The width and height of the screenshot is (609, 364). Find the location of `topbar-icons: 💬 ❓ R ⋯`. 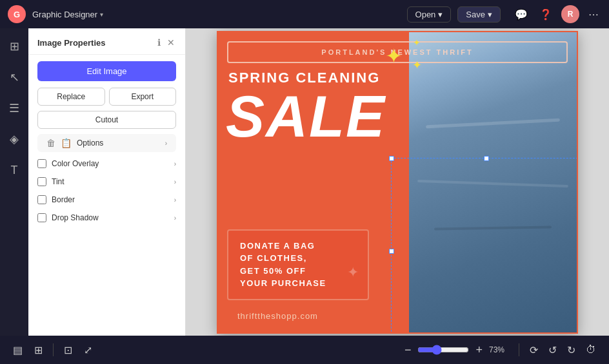

topbar-icons: 💬 ❓ R ⋯ is located at coordinates (557, 14).